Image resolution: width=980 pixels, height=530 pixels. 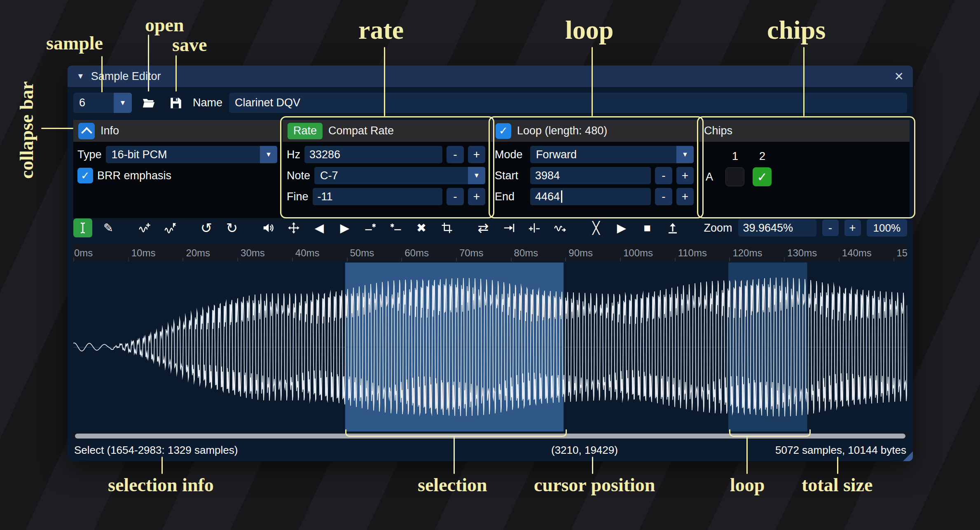 What do you see at coordinates (385, 82) in the screenshot?
I see `annotation-line-rate` at bounding box center [385, 82].